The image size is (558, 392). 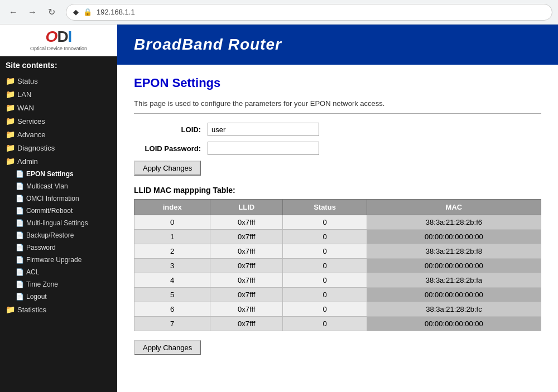 I want to click on reload-button: ↻, so click(x=51, y=12).